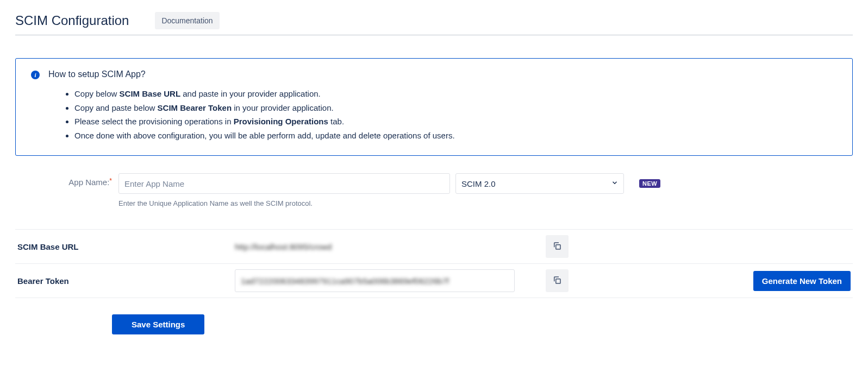 The width and height of the screenshot is (868, 373). I want to click on scim-base-url-row: SCIM Base URL http://localhost:8095/crow…, so click(434, 246).